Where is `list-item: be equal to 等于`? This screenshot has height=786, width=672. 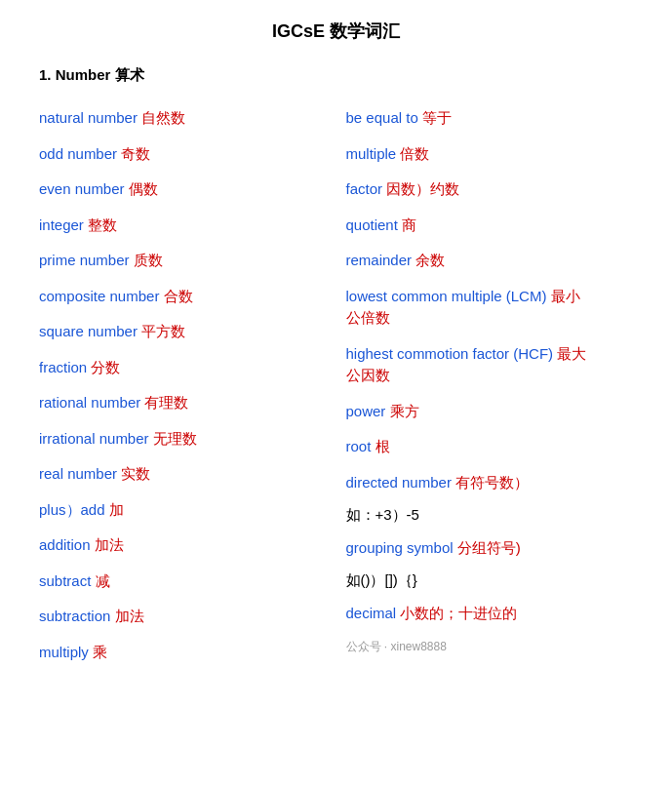 list-item: be equal to 等于 is located at coordinates (490, 119).